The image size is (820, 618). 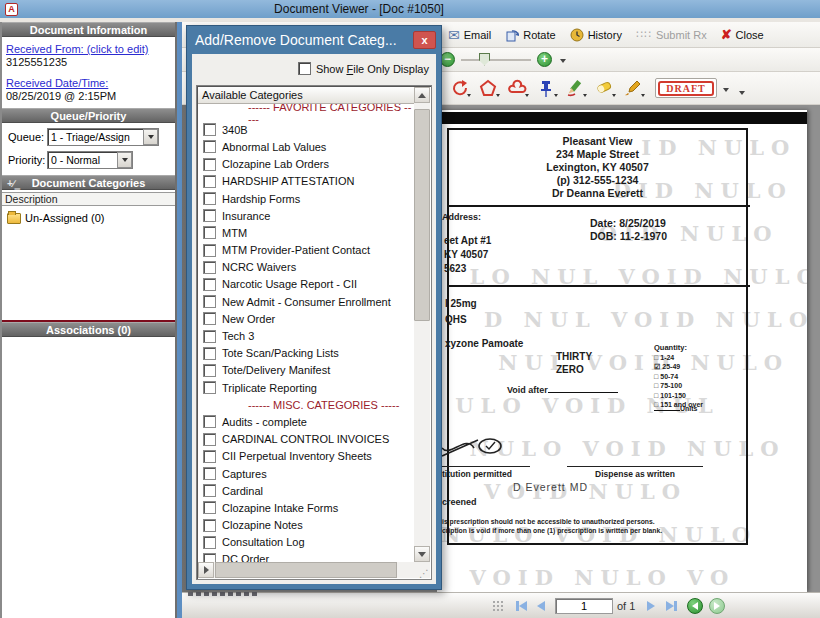 What do you see at coordinates (306, 474) in the screenshot?
I see `category-row: Captures` at bounding box center [306, 474].